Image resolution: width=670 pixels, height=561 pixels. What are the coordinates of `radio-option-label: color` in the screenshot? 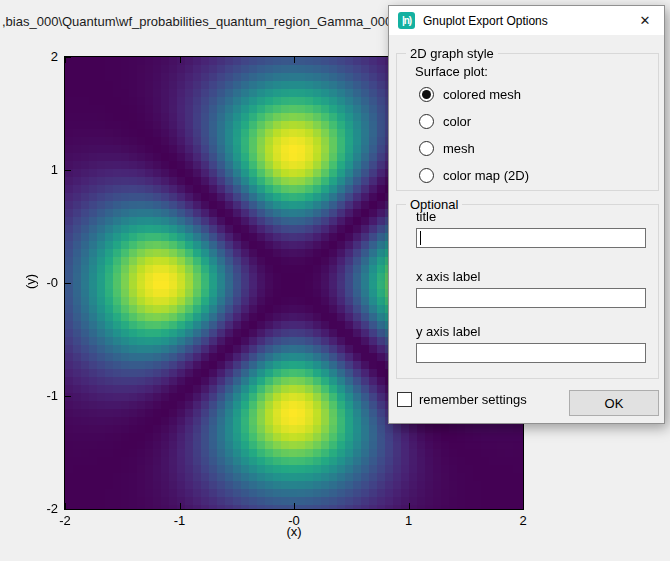 It's located at (457, 122).